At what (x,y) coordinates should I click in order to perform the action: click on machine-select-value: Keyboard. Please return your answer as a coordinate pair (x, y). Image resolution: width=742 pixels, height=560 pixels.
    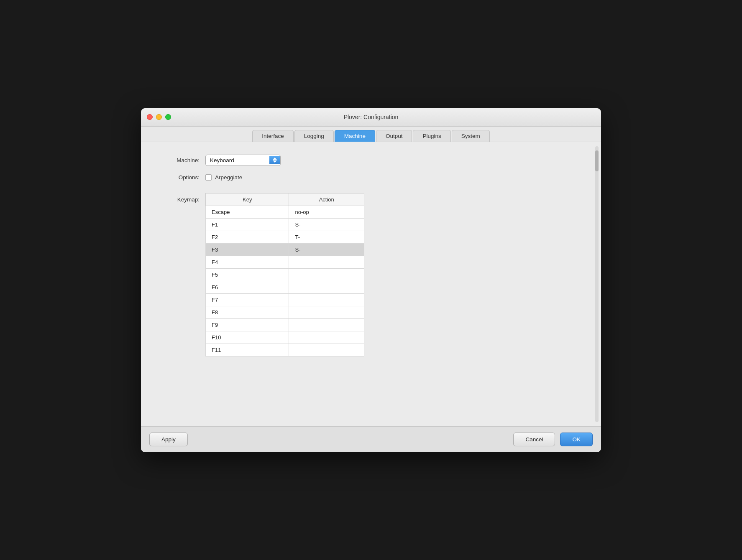
    Looking at the image, I should click on (238, 160).